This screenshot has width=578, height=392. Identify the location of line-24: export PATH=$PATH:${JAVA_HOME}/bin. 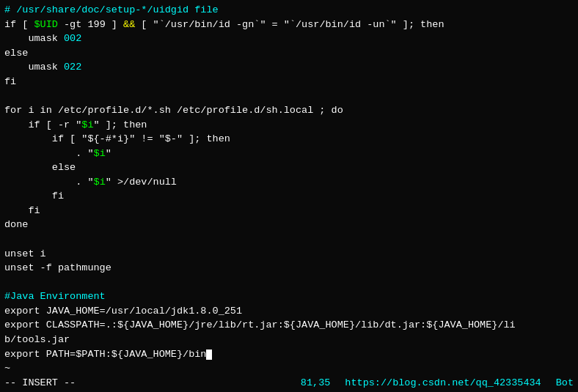
(289, 355).